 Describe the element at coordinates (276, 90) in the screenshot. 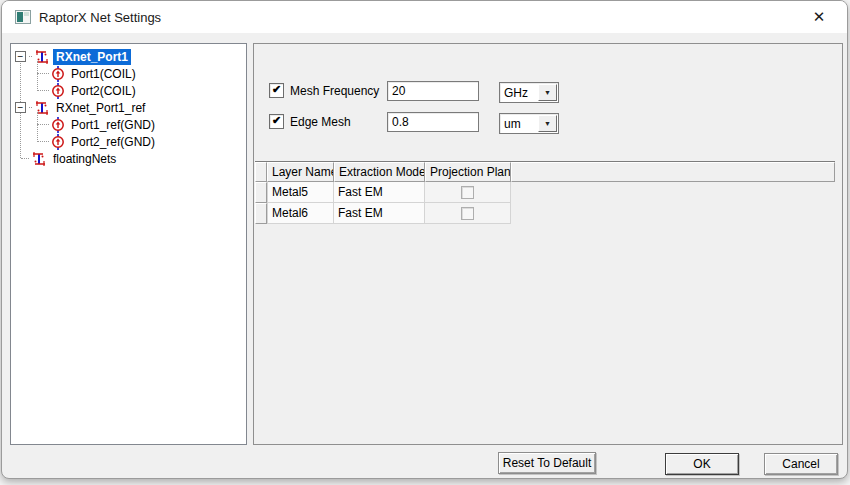

I see `mesh-frequency-checkbox: ✔` at that location.